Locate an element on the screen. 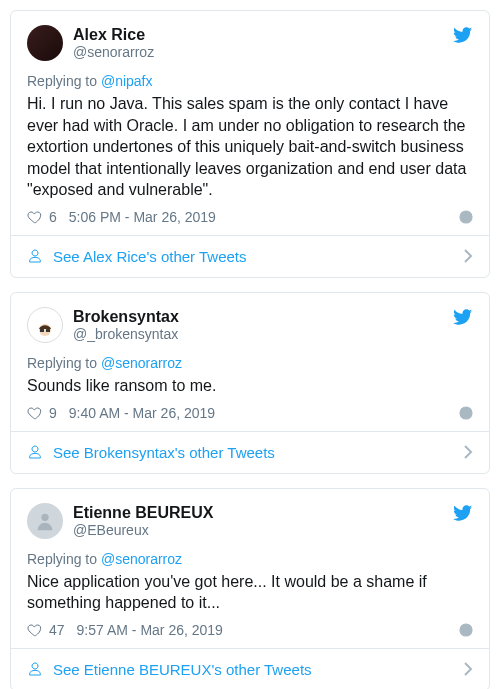 The height and width of the screenshot is (689, 500). see-more-label: See Etienne BEUREUX's other Tweets is located at coordinates (182, 670).